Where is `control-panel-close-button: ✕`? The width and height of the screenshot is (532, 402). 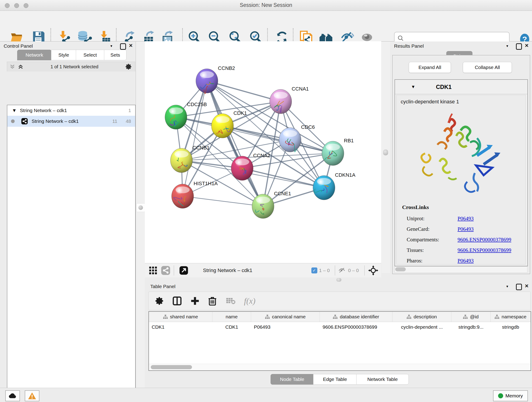
control-panel-close-button: ✕ is located at coordinates (131, 46).